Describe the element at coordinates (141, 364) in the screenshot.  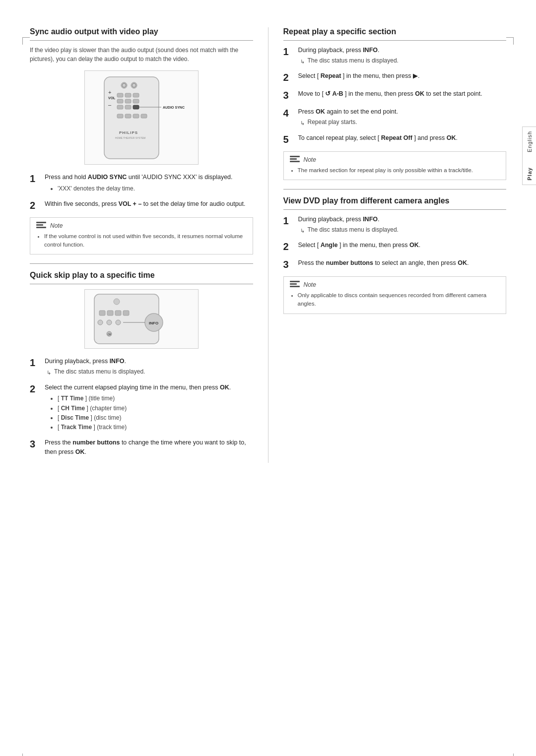
I see `quick-skip-section: Quick skip play to a specific time` at that location.